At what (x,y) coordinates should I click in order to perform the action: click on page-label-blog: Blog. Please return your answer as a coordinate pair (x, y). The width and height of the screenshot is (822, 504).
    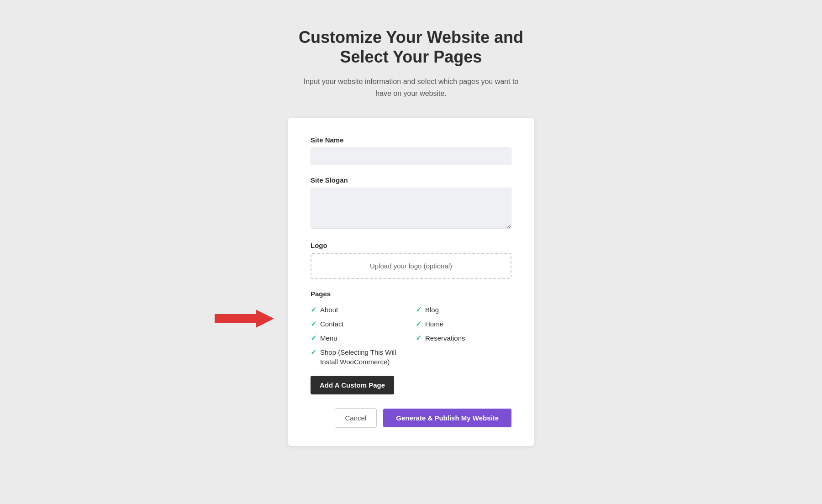
    Looking at the image, I should click on (432, 310).